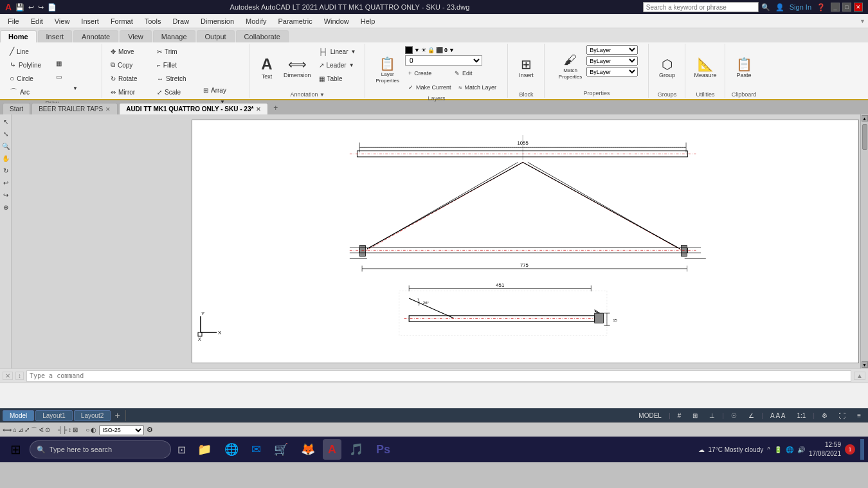 The height and width of the screenshot is (488, 868). I want to click on lt-zoom: 🔍, so click(6, 146).